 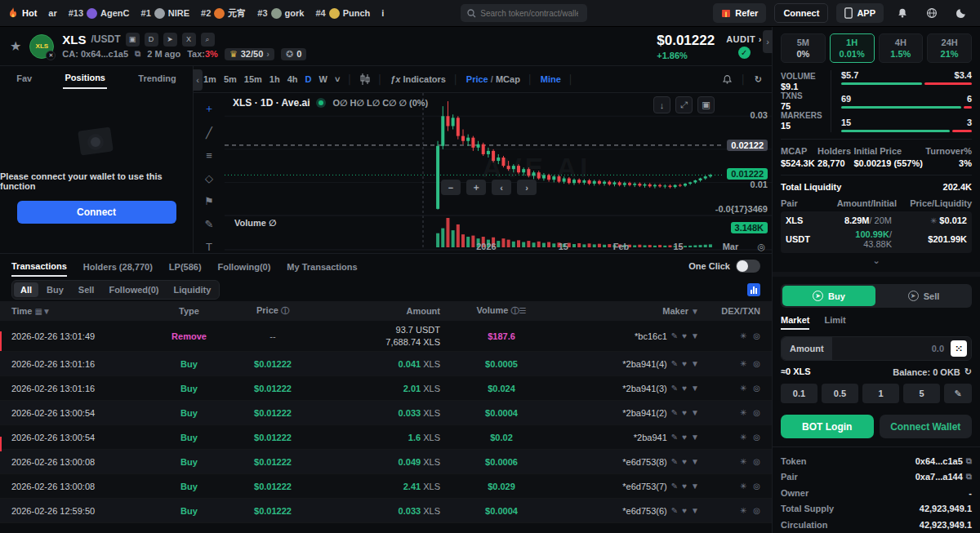 I want to click on table-row: 2026-02-26 13:00:08 Buy $0.01222 2.41 XL…, so click(x=385, y=486).